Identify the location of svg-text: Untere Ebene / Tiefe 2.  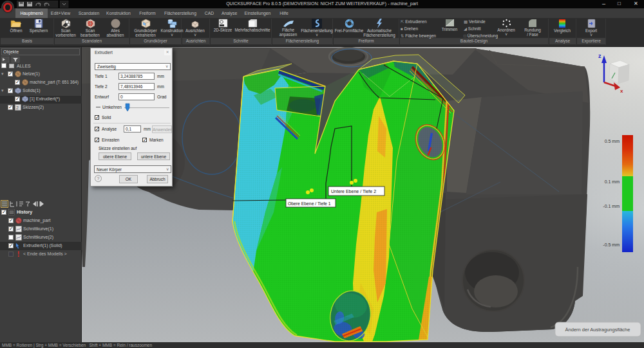
(354, 192).